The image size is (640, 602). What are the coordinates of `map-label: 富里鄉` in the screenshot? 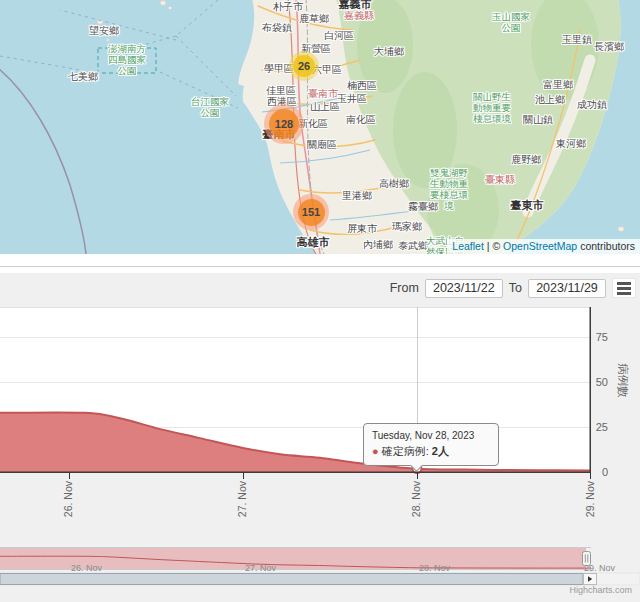 It's located at (558, 85).